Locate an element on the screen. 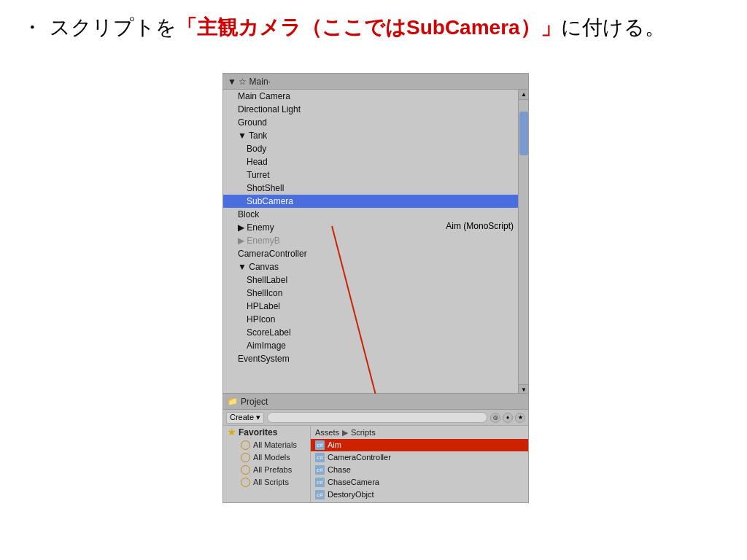  script-item: c#Aim is located at coordinates (419, 445).